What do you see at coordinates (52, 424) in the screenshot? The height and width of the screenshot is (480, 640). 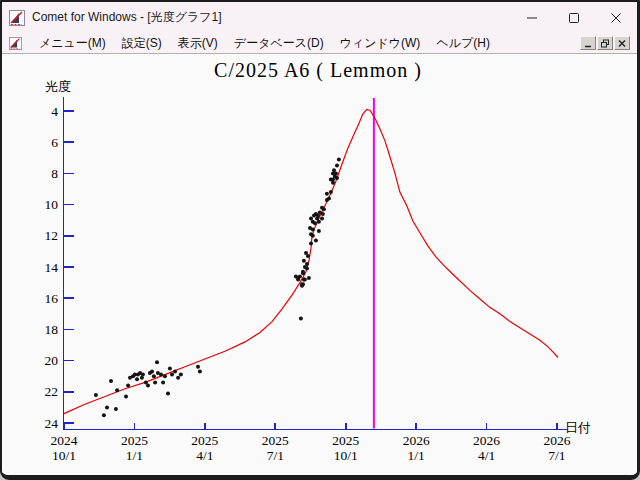 I see `y-tick-label: 24` at bounding box center [52, 424].